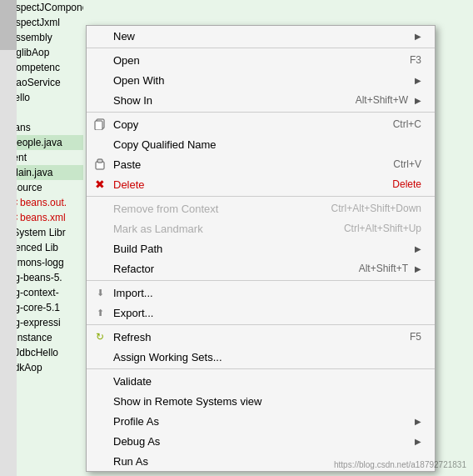 This screenshot has width=473, height=476. I want to click on menu-item-label: Debug As, so click(261, 442).